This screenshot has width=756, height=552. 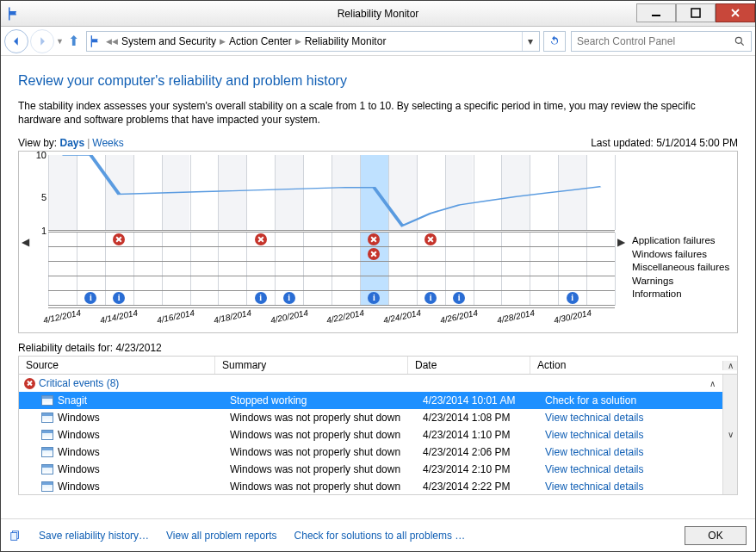 I want to click on ok-button: OK, so click(x=716, y=536).